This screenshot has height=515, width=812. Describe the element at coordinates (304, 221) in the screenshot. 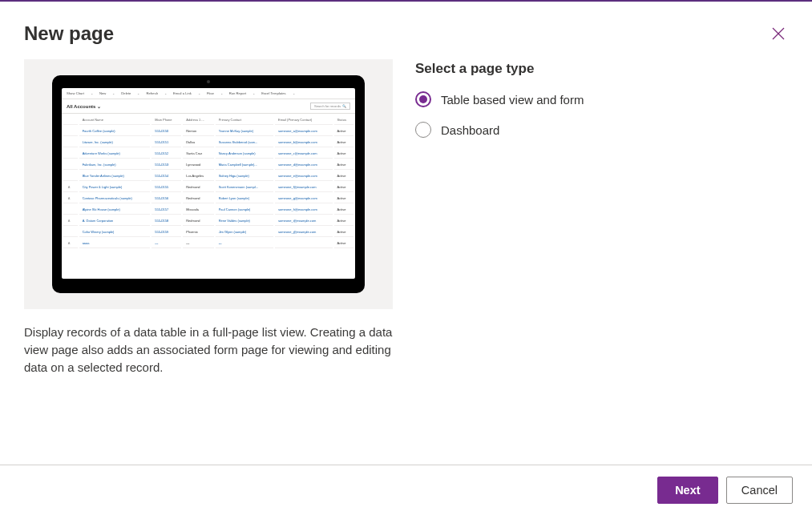

I see `preview-cell: someone_i@example.com` at that location.